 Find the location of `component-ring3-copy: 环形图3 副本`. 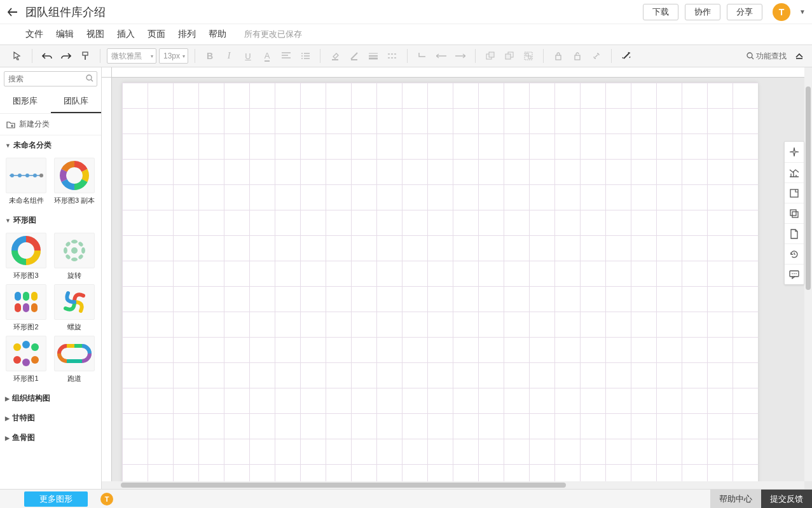

component-ring3-copy: 环形图3 副本 is located at coordinates (74, 182).